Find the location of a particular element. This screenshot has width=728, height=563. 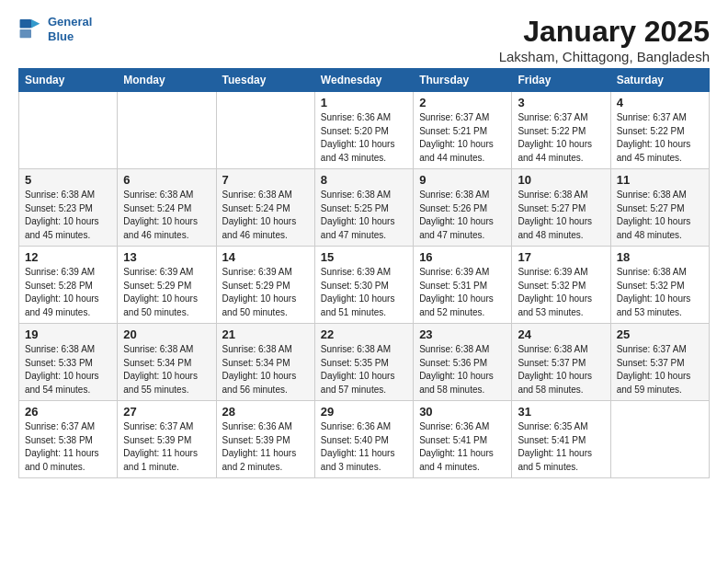

day-number: 2 is located at coordinates (462, 103).